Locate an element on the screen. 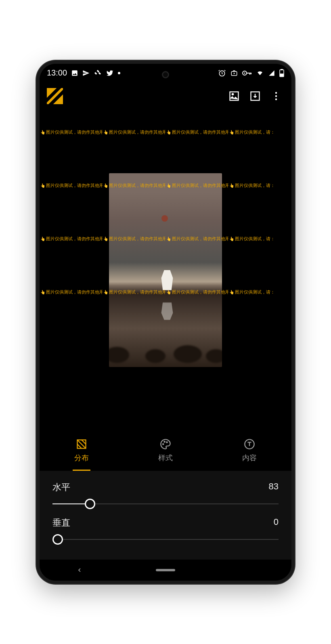 The width and height of the screenshot is (331, 644). dot-icon is located at coordinates (119, 73).